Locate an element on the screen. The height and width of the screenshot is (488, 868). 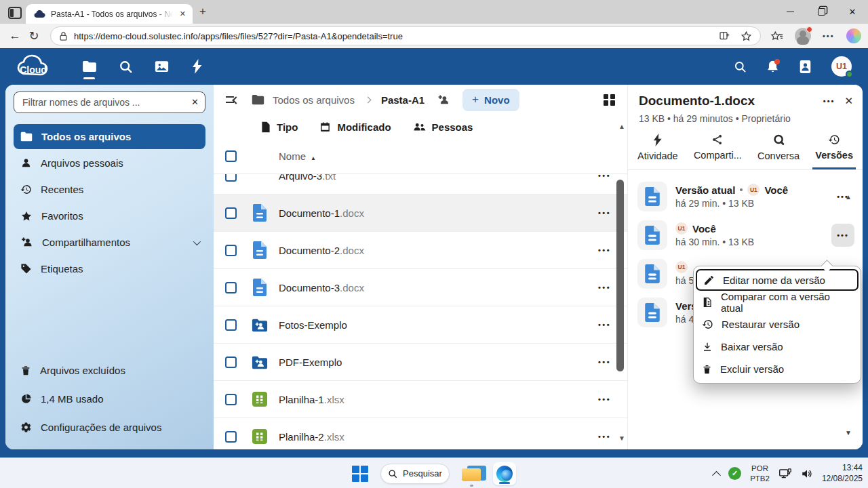
tab-sharing: Comparti... is located at coordinates (717, 150).